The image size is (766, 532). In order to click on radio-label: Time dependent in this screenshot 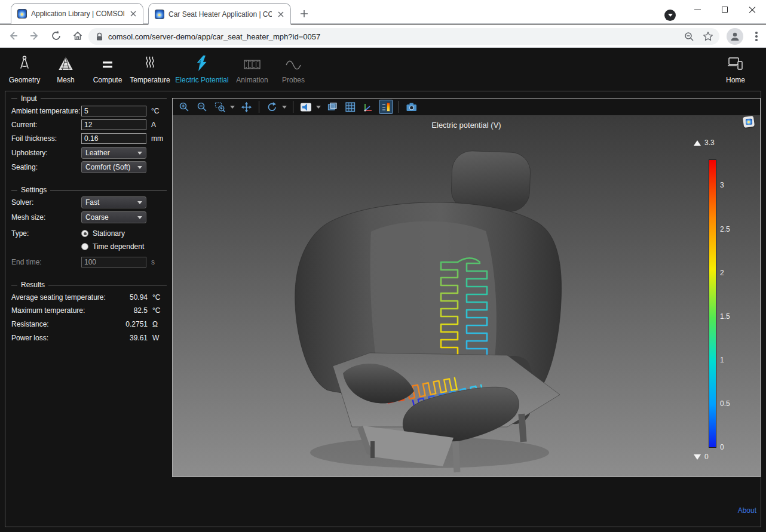, I will do `click(118, 247)`.